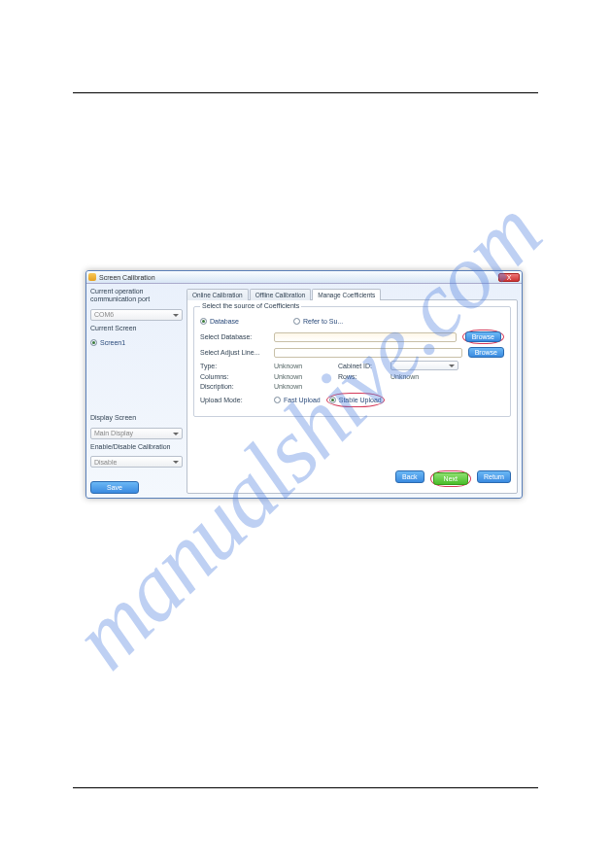  What do you see at coordinates (92, 277) in the screenshot?
I see `app-icon` at bounding box center [92, 277].